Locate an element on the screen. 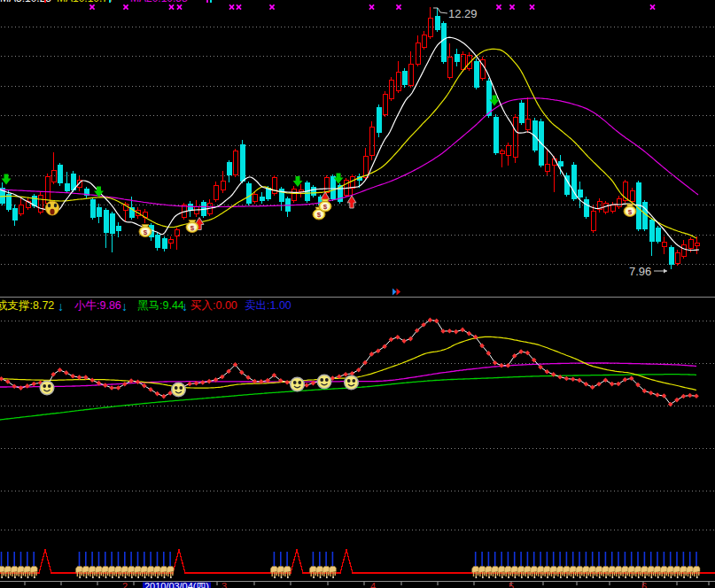 The width and height of the screenshot is (715, 588). svg-text: 黑马:9.44 is located at coordinates (161, 306).